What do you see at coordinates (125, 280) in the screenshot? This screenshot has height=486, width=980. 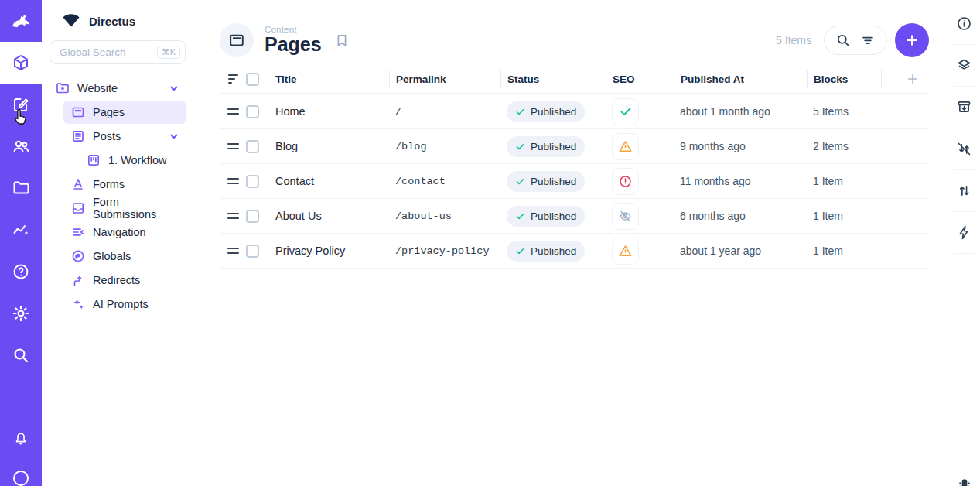 I see `sidebar-item-redirects: Redirects` at bounding box center [125, 280].